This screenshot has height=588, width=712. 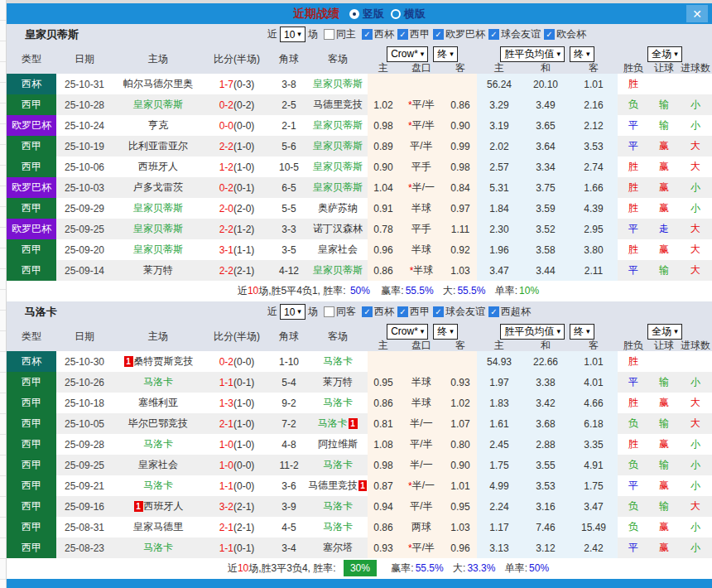 I want to click on layout-horizontal-radio: 横版, so click(x=408, y=14).